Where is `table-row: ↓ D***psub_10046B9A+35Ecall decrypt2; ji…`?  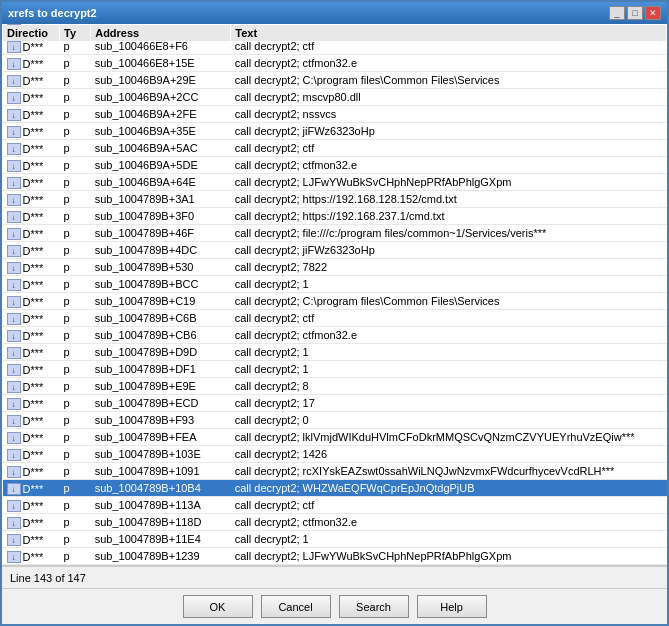 table-row: ↓ D***psub_10046B9A+35Ecall decrypt2; ji… is located at coordinates (335, 132).